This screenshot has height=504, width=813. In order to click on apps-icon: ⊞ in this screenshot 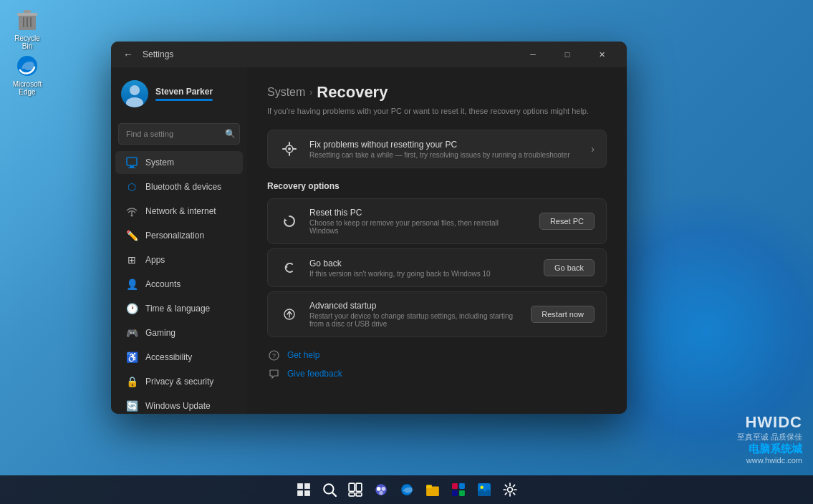, I will do `click(132, 260)`.